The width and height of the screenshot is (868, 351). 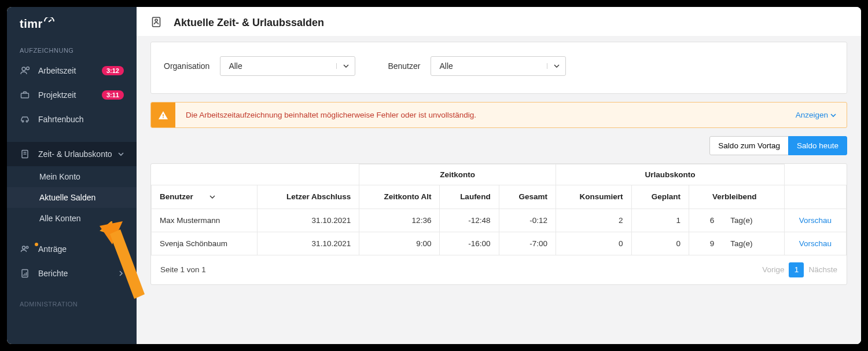 What do you see at coordinates (737, 197) in the screenshot?
I see `col-verbleibend: Verbleibend` at bounding box center [737, 197].